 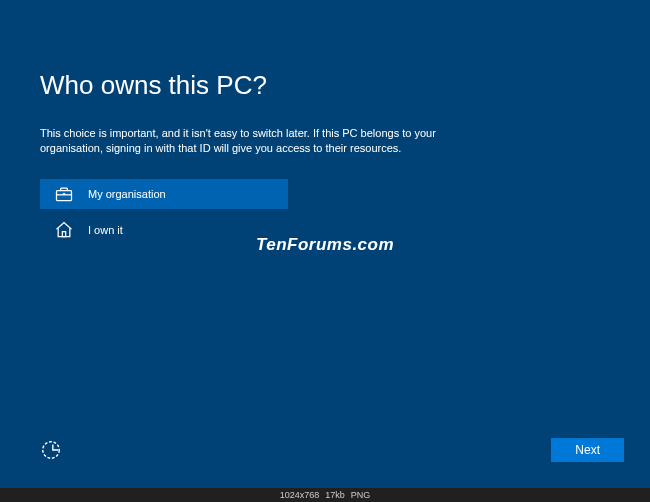 I want to click on footer-bar: Next, so click(x=332, y=450).